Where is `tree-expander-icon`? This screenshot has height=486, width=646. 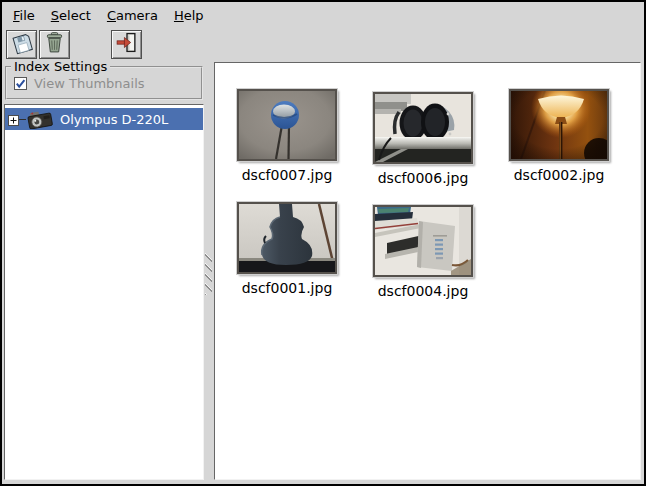 tree-expander-icon is located at coordinates (14, 120).